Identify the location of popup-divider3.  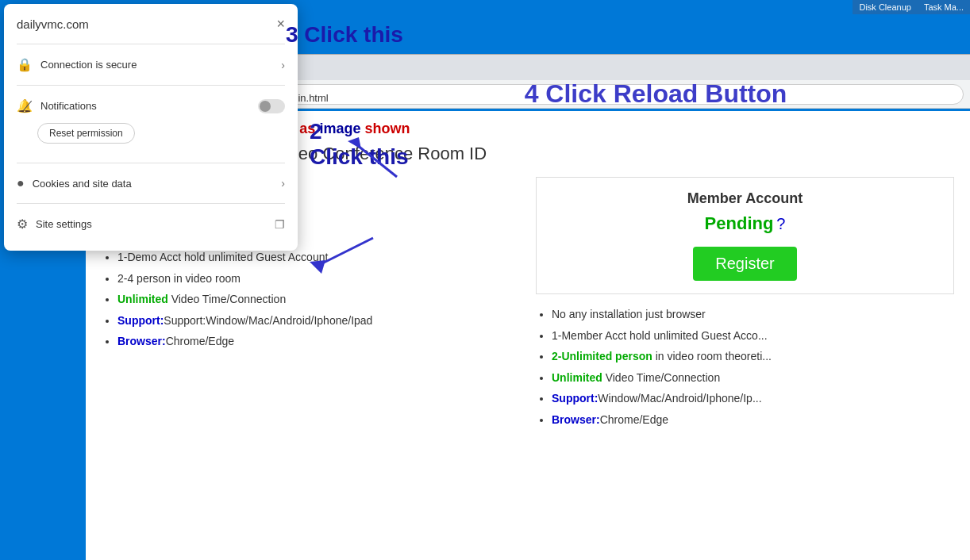
(151, 163).